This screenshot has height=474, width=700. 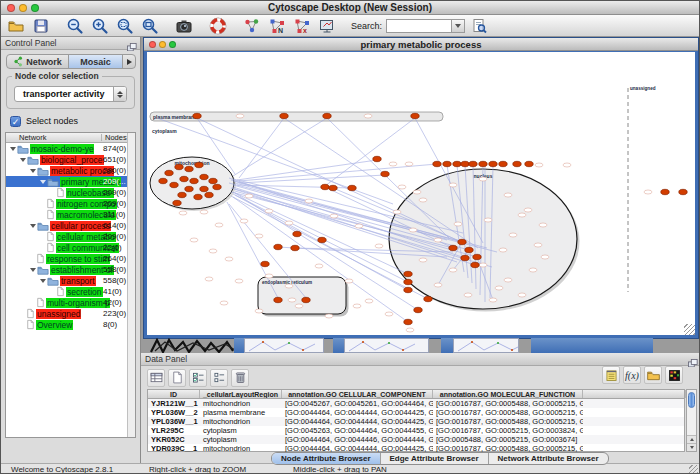 I want to click on table-scrollbar-thumb, so click(x=692, y=400).